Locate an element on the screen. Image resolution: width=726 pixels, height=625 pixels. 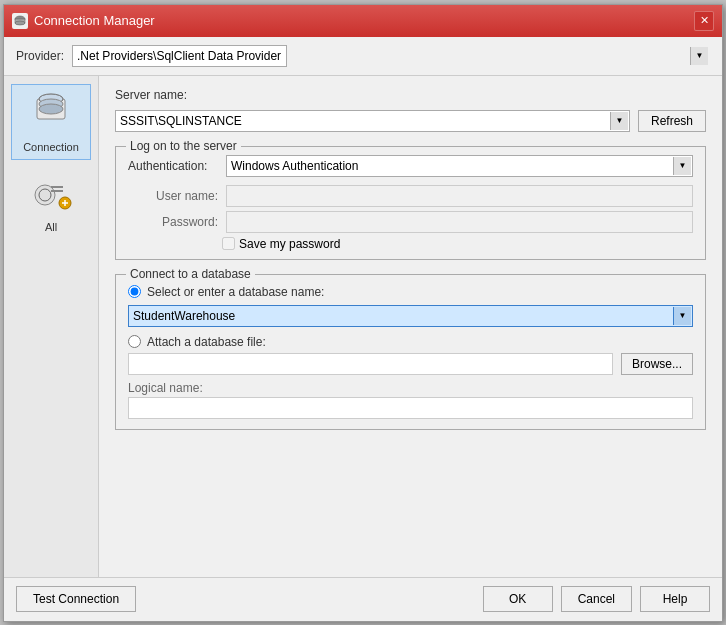
database-select: StudentWarehouse is located at coordinates (410, 316).